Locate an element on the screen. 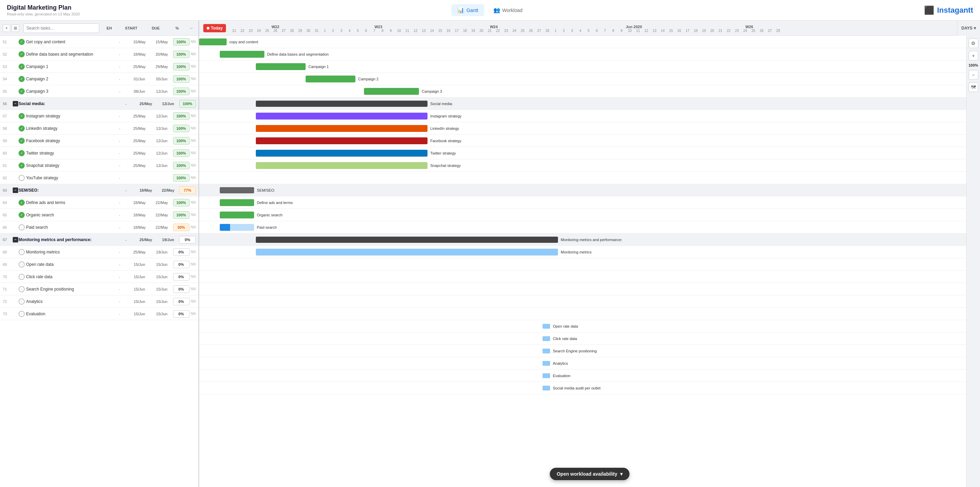  col-header-due: DUE is located at coordinates (156, 28).